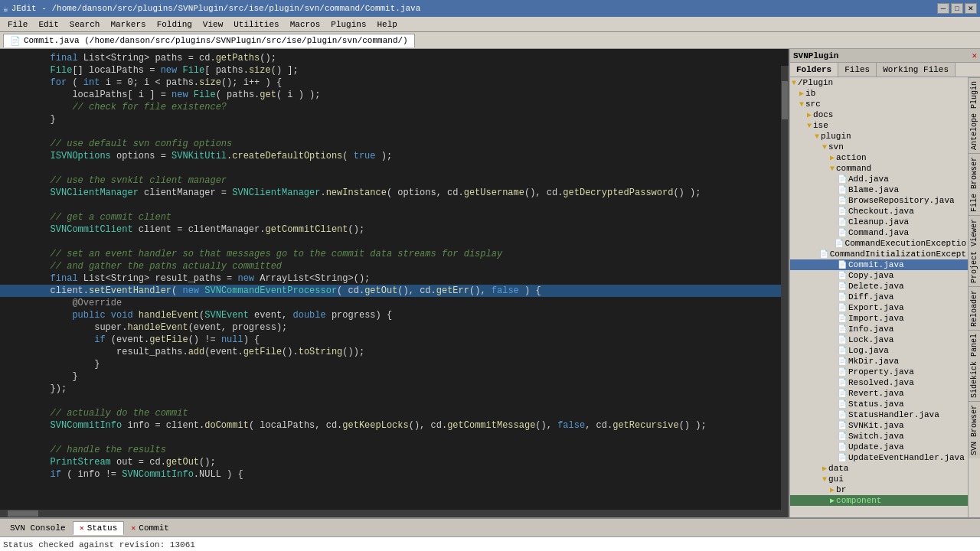  What do you see at coordinates (879, 415) in the screenshot?
I see `tree-item-statushandler: 📄 StatusHandler.java` at bounding box center [879, 415].